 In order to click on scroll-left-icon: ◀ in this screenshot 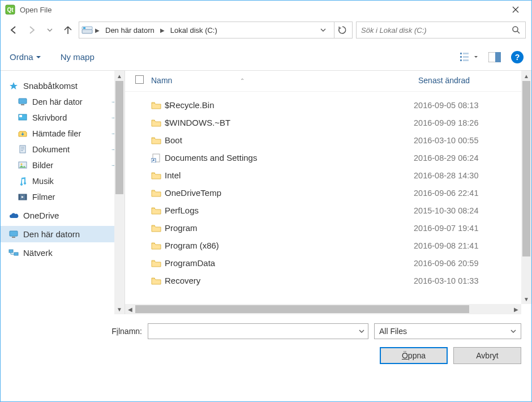, I will do `click(130, 309)`.